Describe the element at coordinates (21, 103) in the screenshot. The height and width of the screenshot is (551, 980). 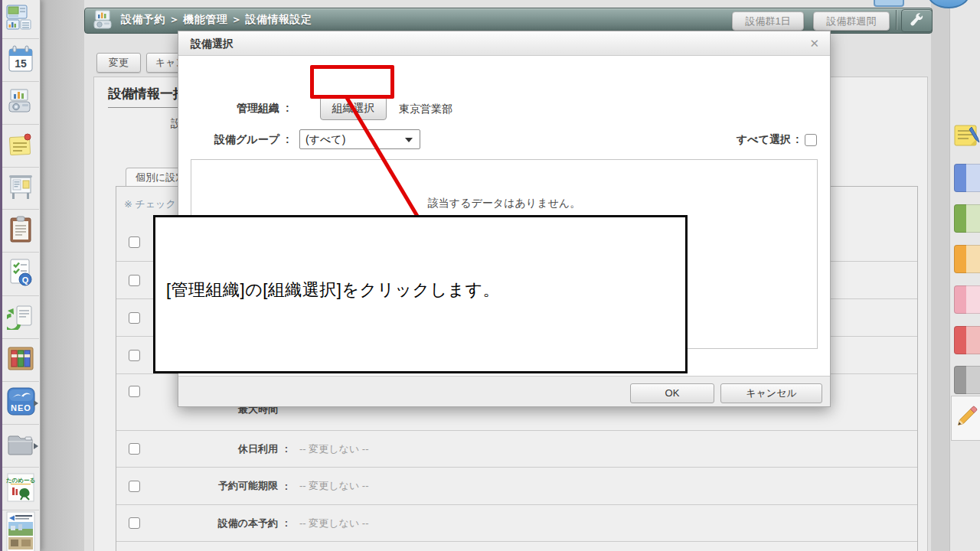
I see `sidebar-item-facility-reservation` at that location.